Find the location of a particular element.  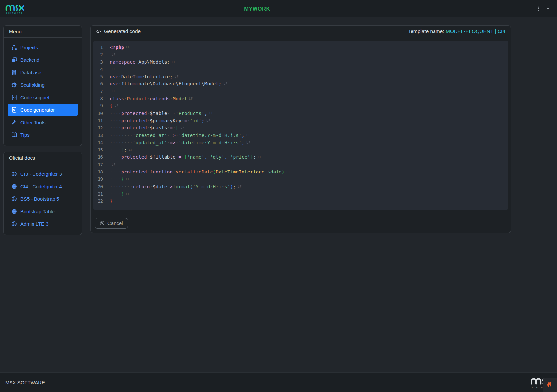

sidebar-item-admin-lte-3: Admin LTE 3 is located at coordinates (43, 224).